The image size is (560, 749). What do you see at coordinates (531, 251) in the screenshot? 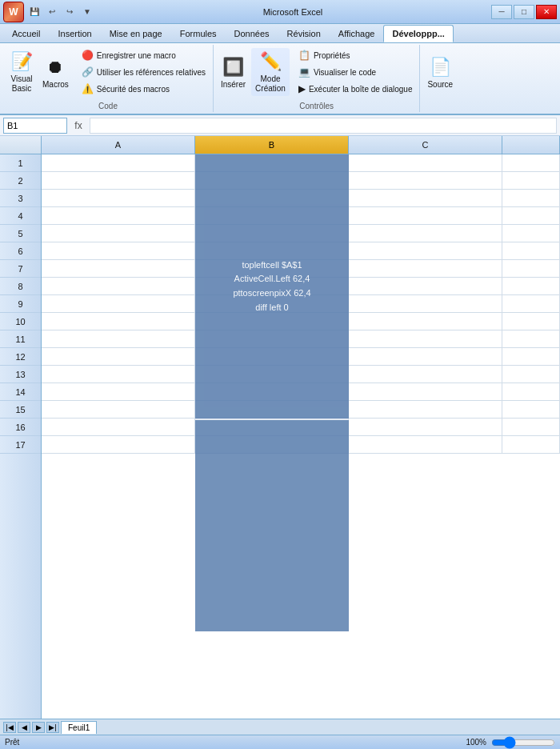
I see `cell-d6` at bounding box center [531, 251].